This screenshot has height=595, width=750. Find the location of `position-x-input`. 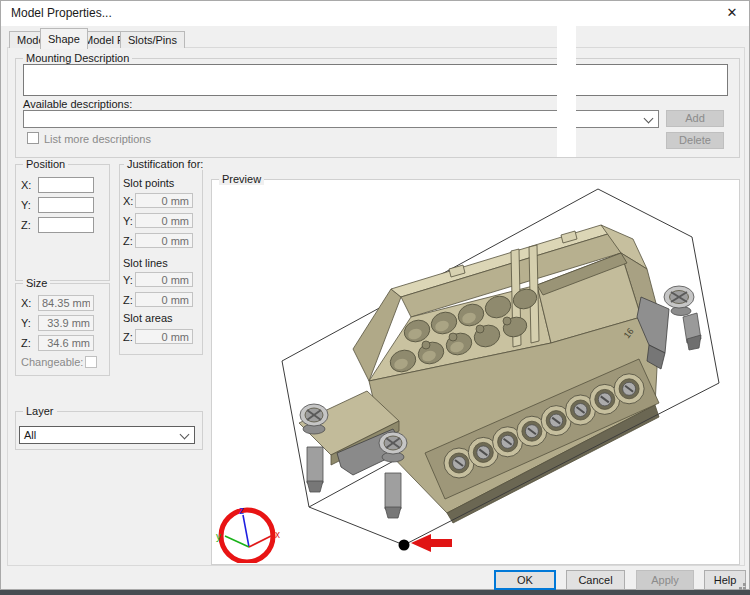

position-x-input is located at coordinates (66, 185).